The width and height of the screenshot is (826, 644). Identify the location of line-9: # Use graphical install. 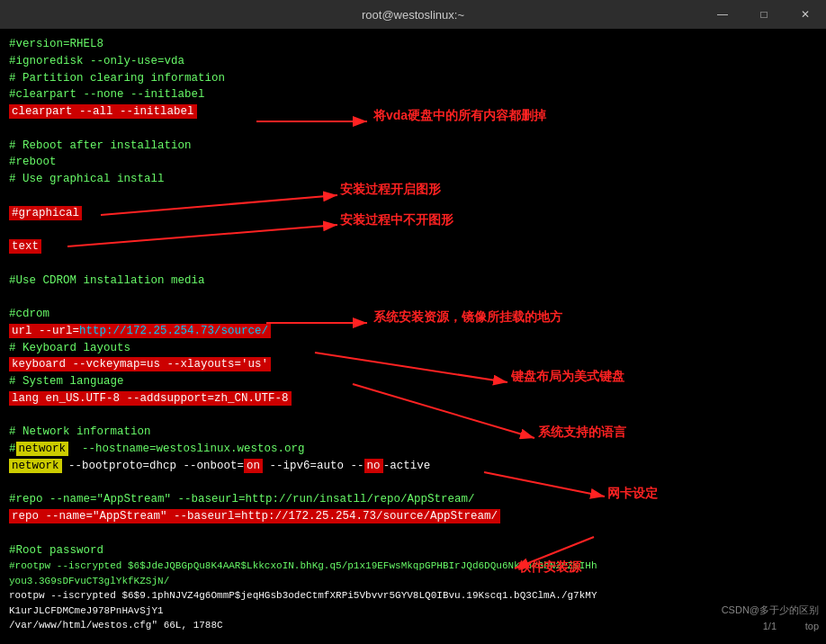
(413, 180).